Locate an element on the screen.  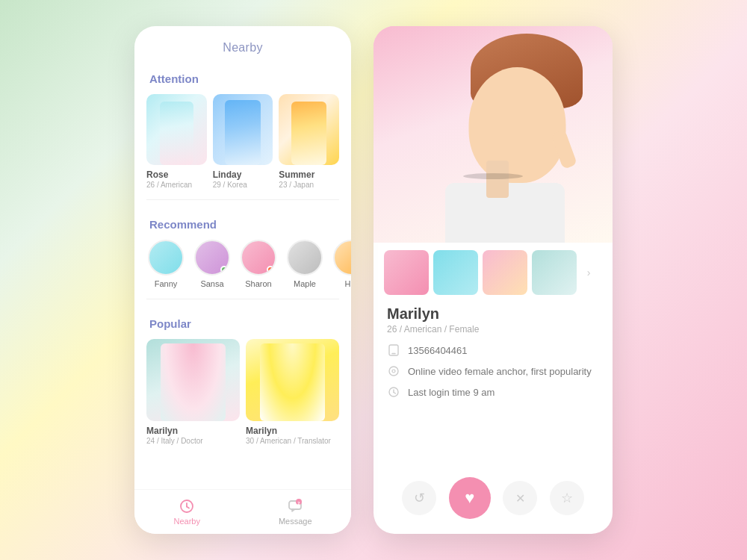
avatar-maple is located at coordinates (305, 258).